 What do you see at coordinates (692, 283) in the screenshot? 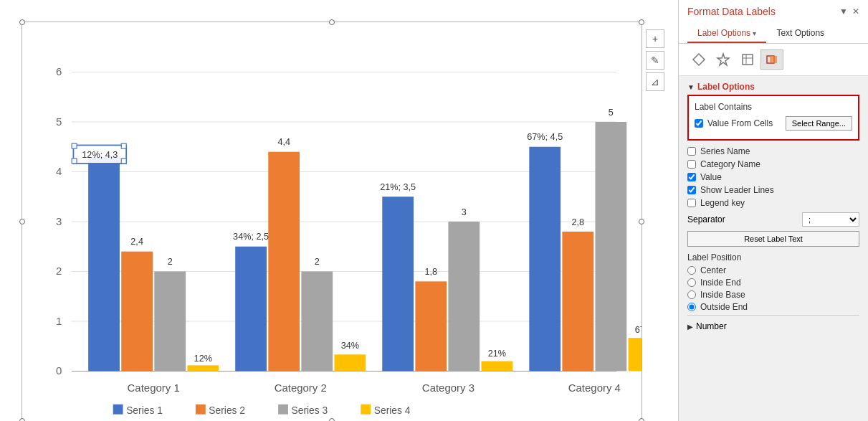
I see `radio-inside-end-input` at bounding box center [692, 283].